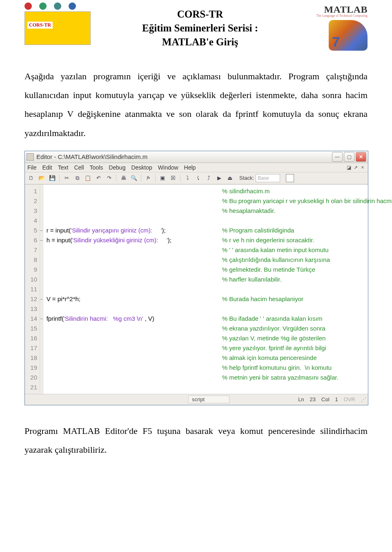 The width and height of the screenshot is (392, 552). I want to click on continue-icon: ▶, so click(219, 178).